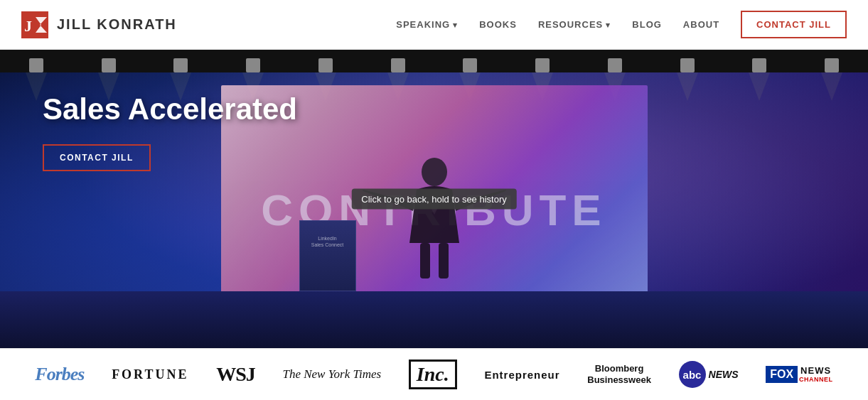 The height and width of the screenshot is (400, 868). I want to click on main-nav: SPEAKING BOOKS RESOURCES BLOG ABOUT CONT…, so click(621, 24).